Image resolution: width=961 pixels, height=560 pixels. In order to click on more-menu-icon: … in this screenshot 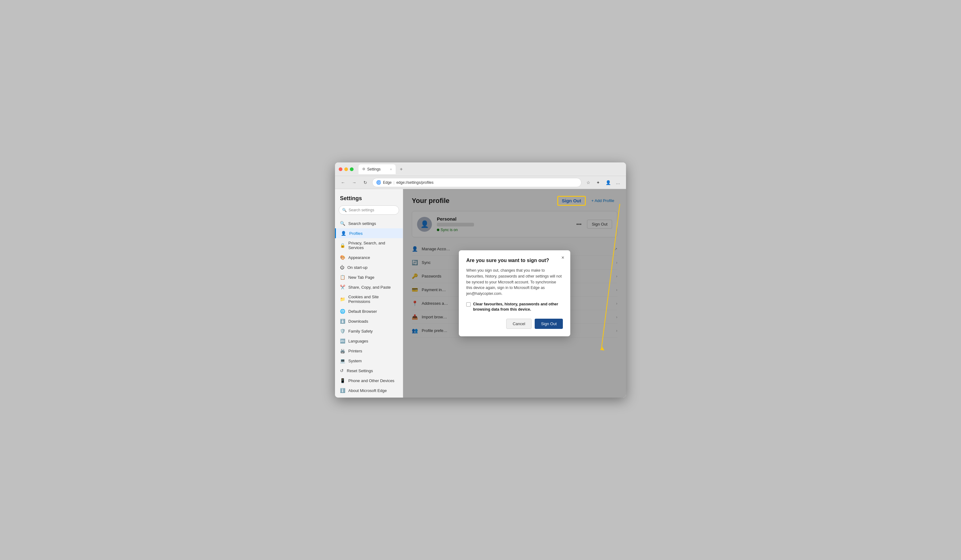, I will do `click(618, 182)`.